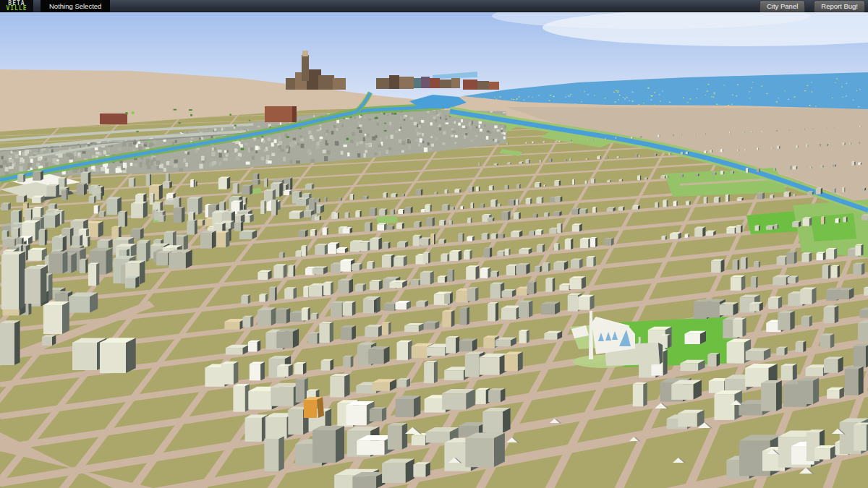 Image resolution: width=868 pixels, height=488 pixels. I want to click on selection-status: Nothing Selected, so click(75, 6).